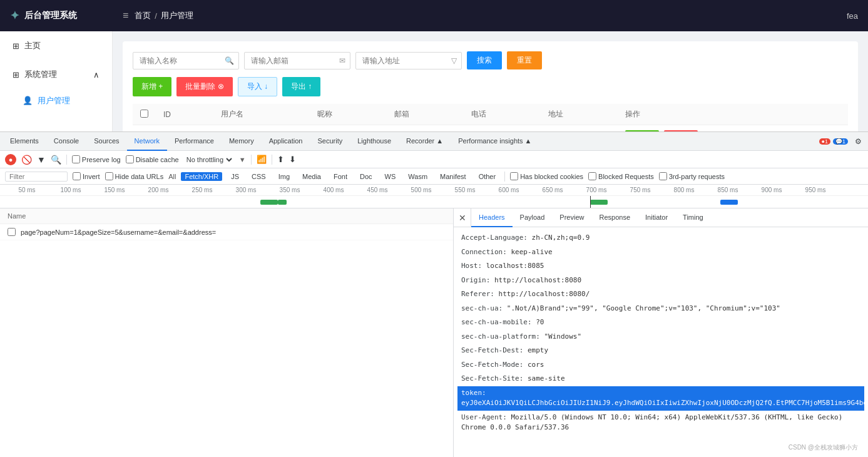  I want to click on preserve-log-input, so click(76, 159).